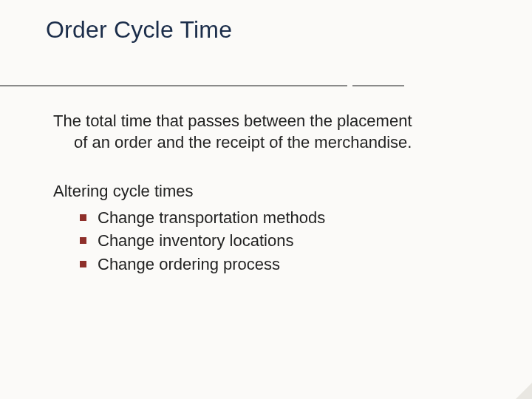  Describe the element at coordinates (271, 192) in the screenshot. I see `altering-heading: Altering cycle times` at that location.